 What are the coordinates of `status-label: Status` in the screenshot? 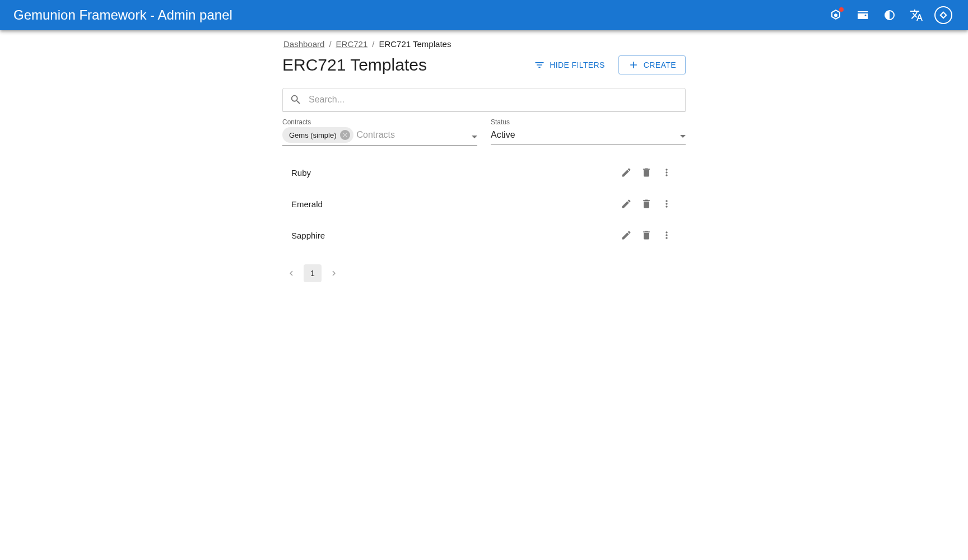 It's located at (588, 122).